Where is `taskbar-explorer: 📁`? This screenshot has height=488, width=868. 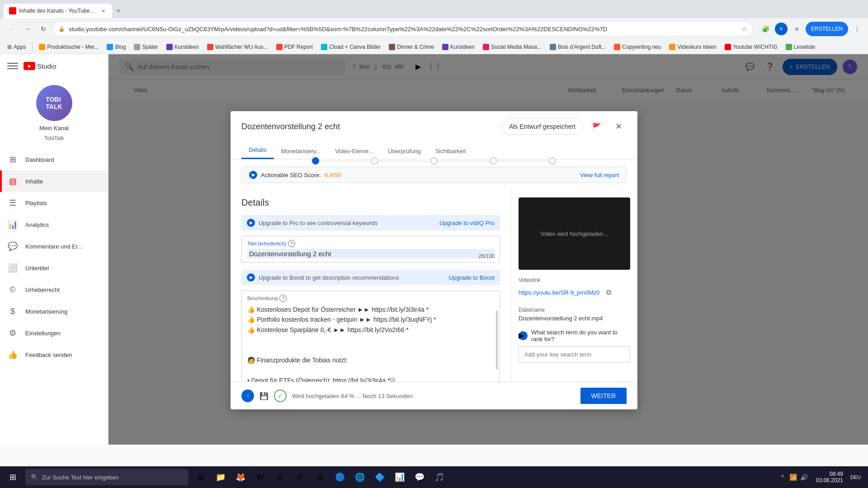 taskbar-explorer: 📁 is located at coordinates (221, 477).